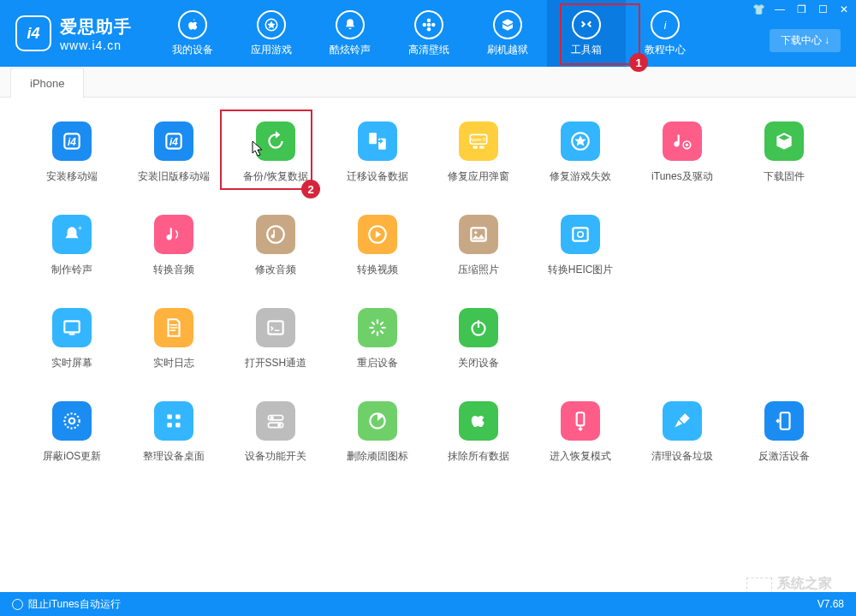 The width and height of the screenshot is (856, 616). I want to click on tool-label: 转换HEIC图片, so click(580, 270).